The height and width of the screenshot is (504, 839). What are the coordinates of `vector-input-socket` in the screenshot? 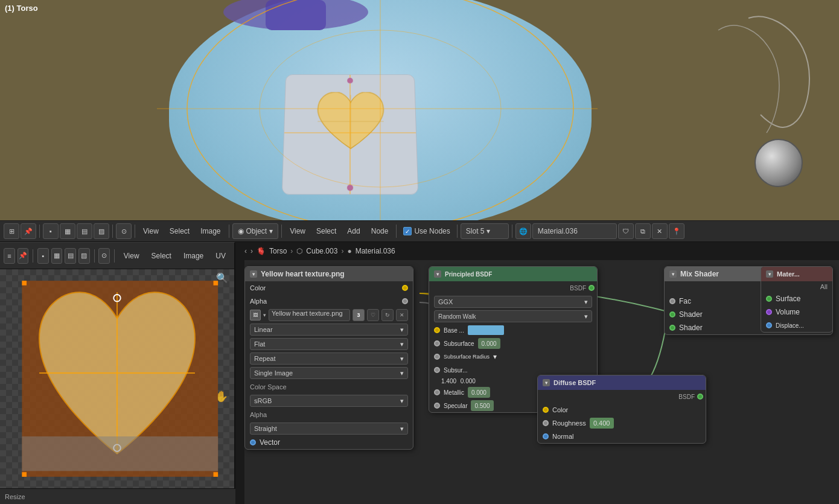 It's located at (253, 442).